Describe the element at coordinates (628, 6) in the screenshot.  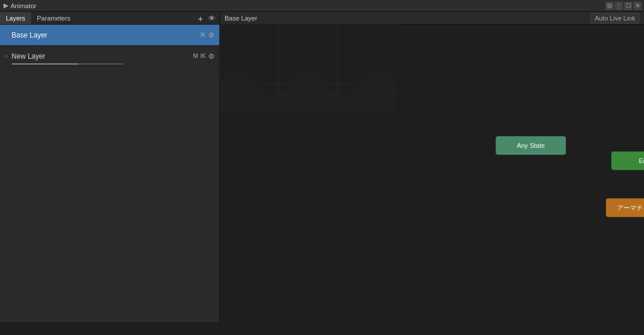
I see `maximize-button: ☐` at that location.